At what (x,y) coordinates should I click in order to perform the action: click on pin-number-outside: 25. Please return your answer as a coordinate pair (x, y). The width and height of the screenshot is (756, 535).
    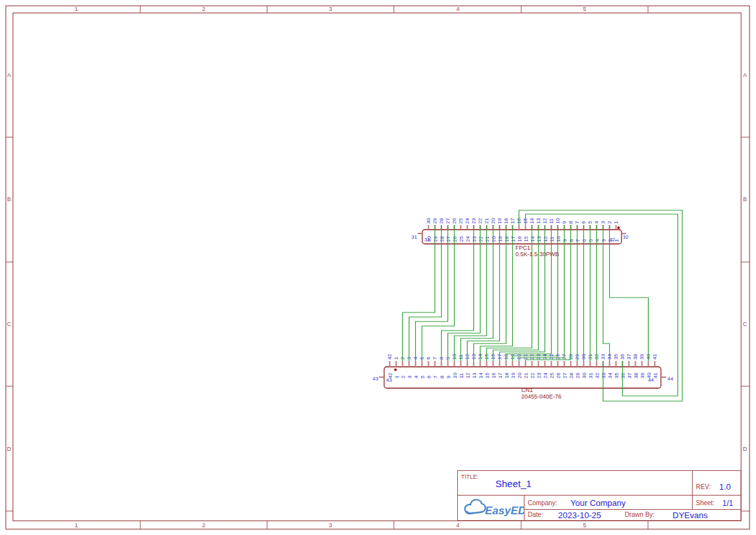
    Looking at the image, I should click on (551, 357).